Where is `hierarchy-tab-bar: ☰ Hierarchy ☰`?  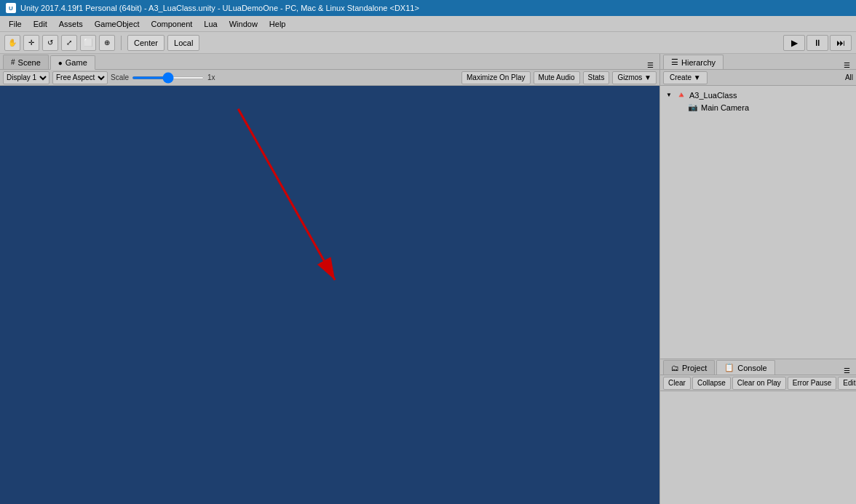 hierarchy-tab-bar: ☰ Hierarchy ☰ is located at coordinates (758, 62).